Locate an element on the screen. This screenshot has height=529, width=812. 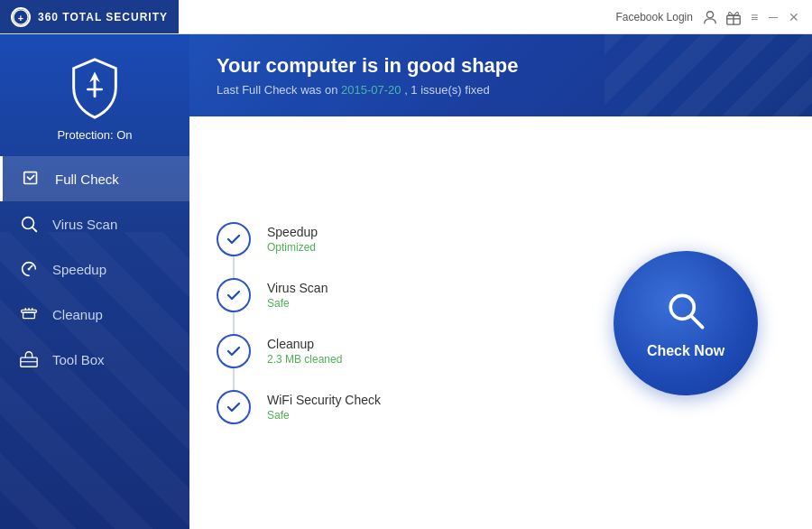
wifi-item-status: Safe is located at coordinates (324, 415).